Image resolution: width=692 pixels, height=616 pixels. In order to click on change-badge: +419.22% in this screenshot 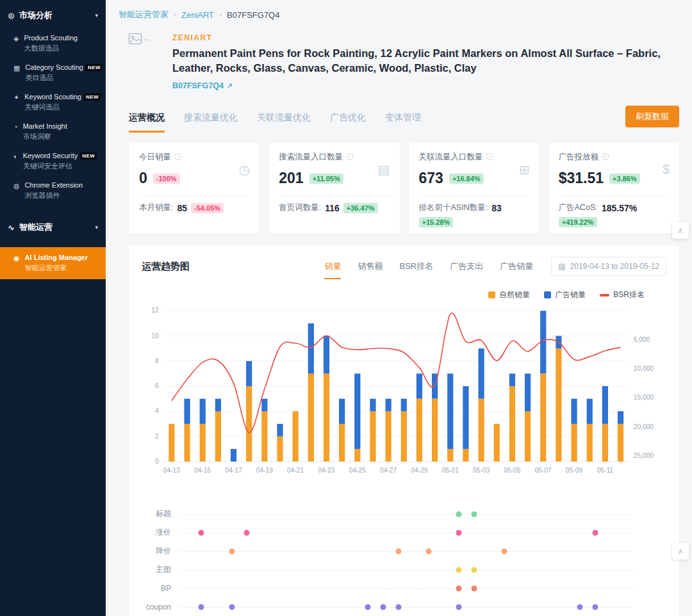, I will do `click(578, 222)`.